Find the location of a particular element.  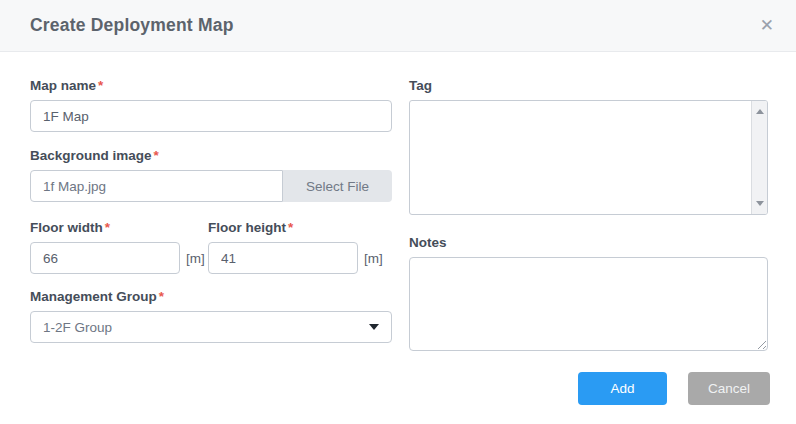

floor-height-unit: [m] is located at coordinates (374, 258).